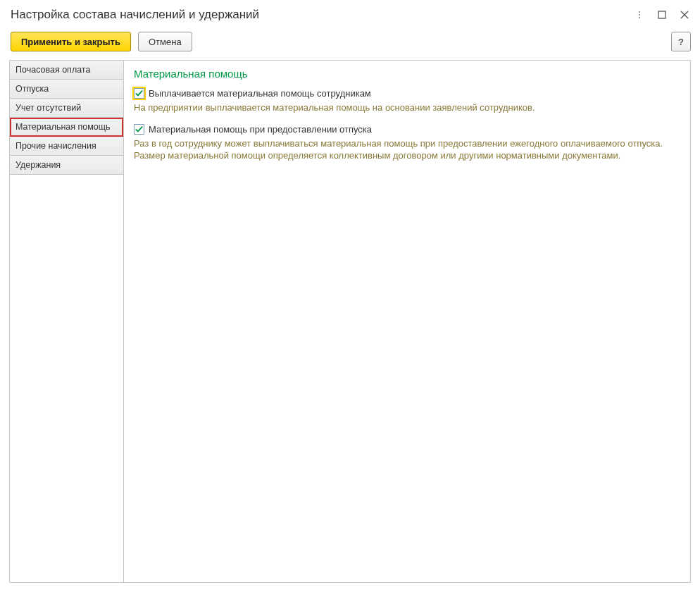 The width and height of the screenshot is (700, 592). What do you see at coordinates (260, 93) in the screenshot?
I see `option-label: Выплачивается материальная помощь сотруд…` at bounding box center [260, 93].